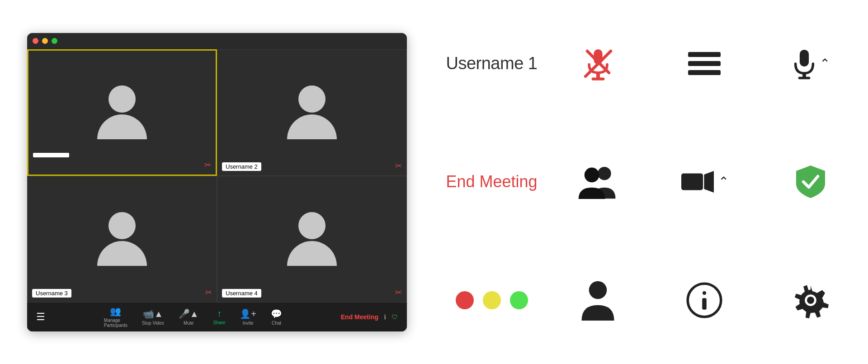  Describe the element at coordinates (54, 41) in the screenshot. I see `maximize-dot` at that location.